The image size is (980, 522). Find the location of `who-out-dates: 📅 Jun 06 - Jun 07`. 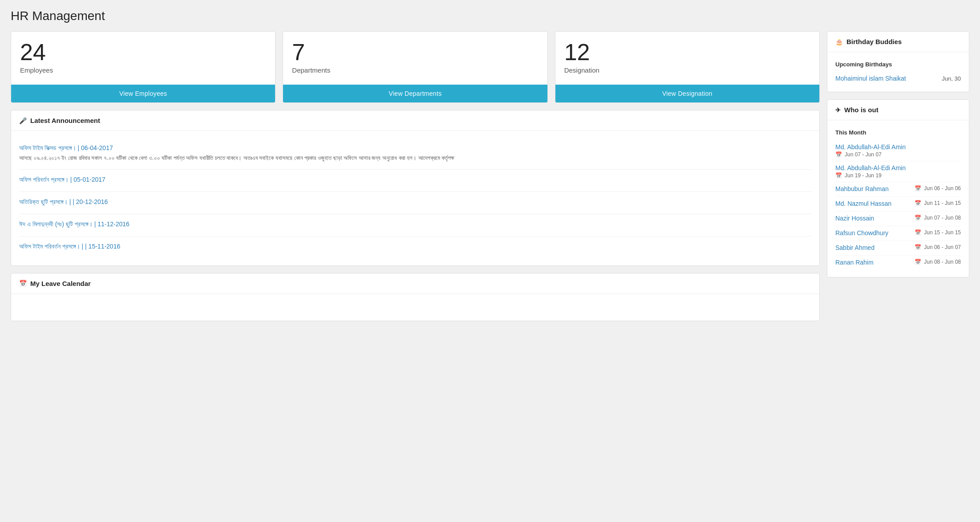

who-out-dates: 📅 Jun 06 - Jun 07 is located at coordinates (938, 247).